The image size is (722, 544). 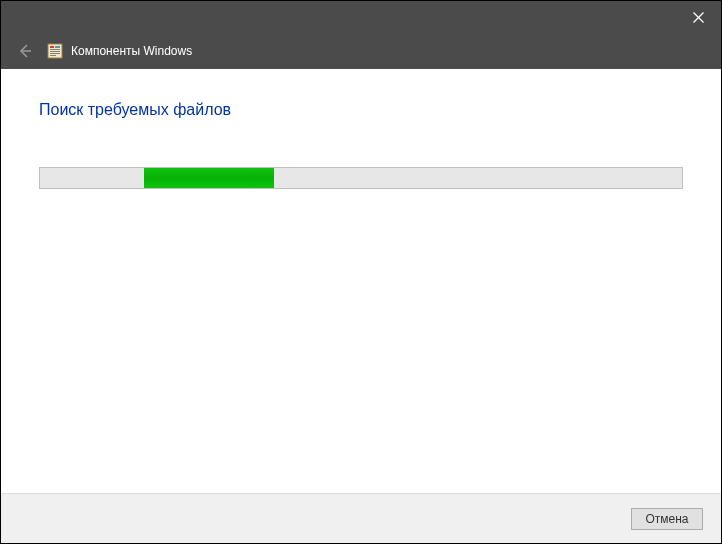 What do you see at coordinates (132, 51) in the screenshot?
I see `header-title: Компоненты Windows` at bounding box center [132, 51].